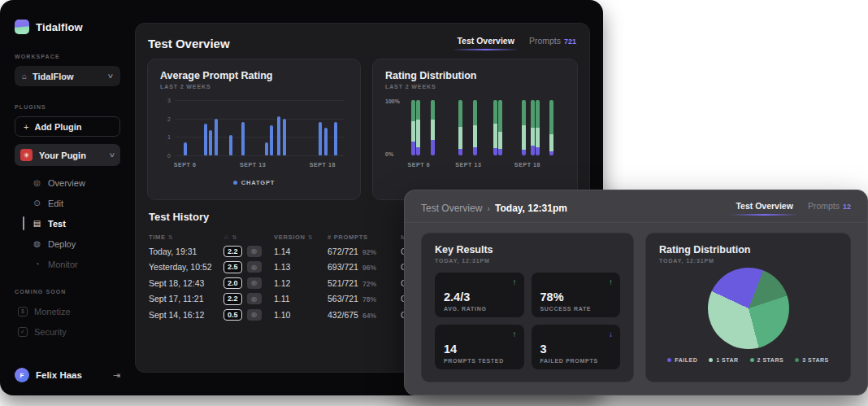  I want to click on breadcrumb-parent: Test Overview, so click(452, 208).